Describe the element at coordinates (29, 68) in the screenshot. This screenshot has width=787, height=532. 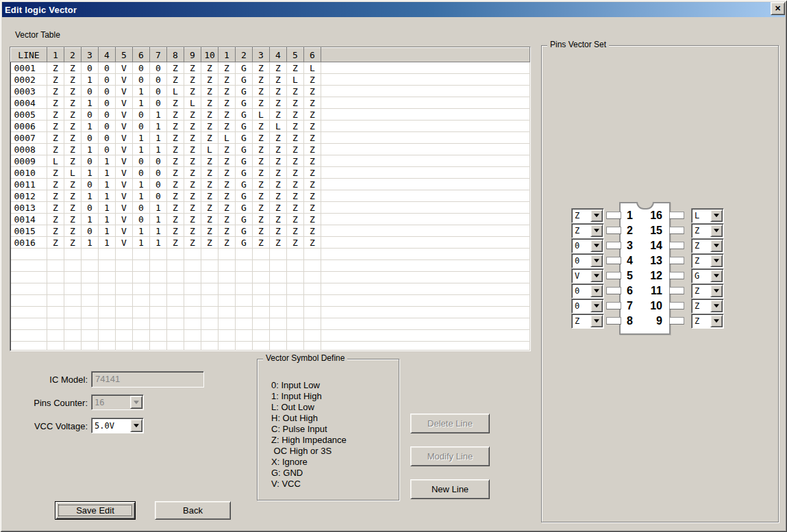
I see `line-number-cell: 0001` at that location.